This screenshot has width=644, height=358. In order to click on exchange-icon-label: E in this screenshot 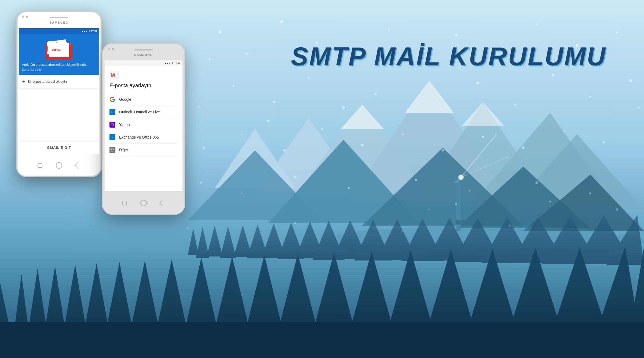, I will do `click(112, 138)`.